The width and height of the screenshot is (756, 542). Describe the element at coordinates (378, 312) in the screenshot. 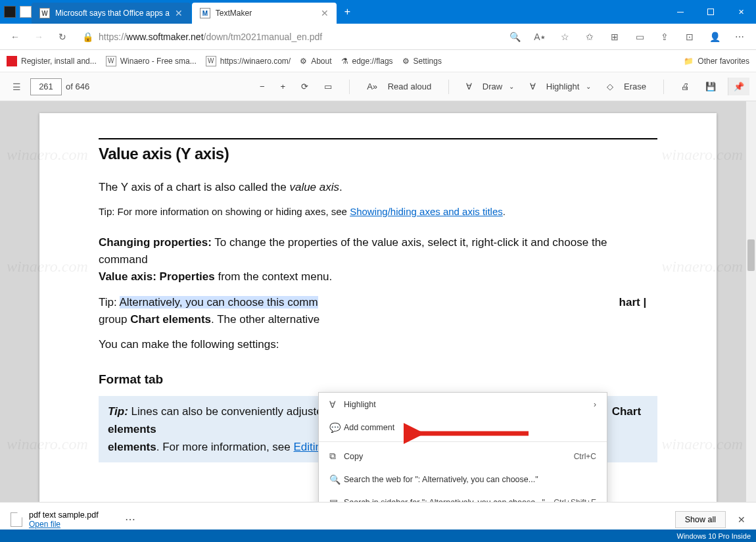

I see `paragraph: Tip: Alternatively, you can choose this …` at that location.